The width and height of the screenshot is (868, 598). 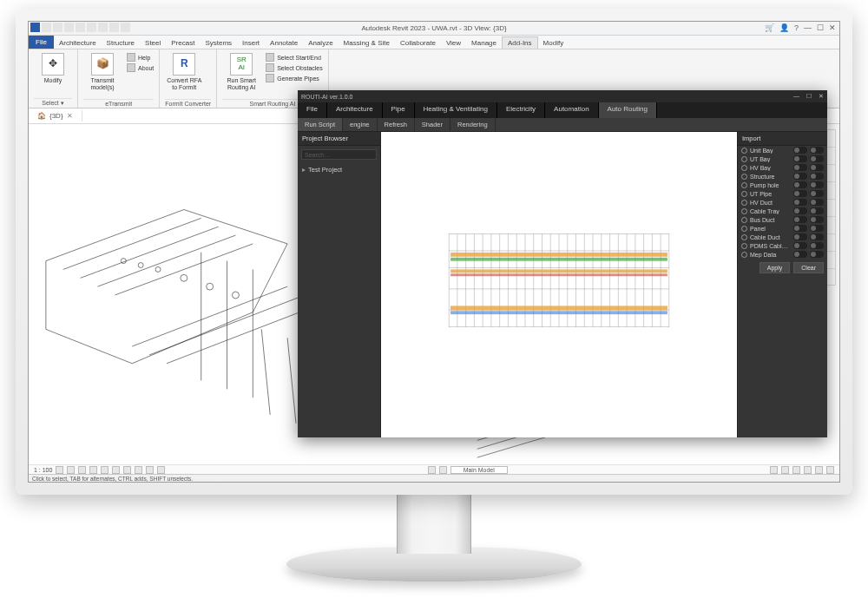 What do you see at coordinates (312, 110) in the screenshot?
I see `plugin-tab: File` at bounding box center [312, 110].